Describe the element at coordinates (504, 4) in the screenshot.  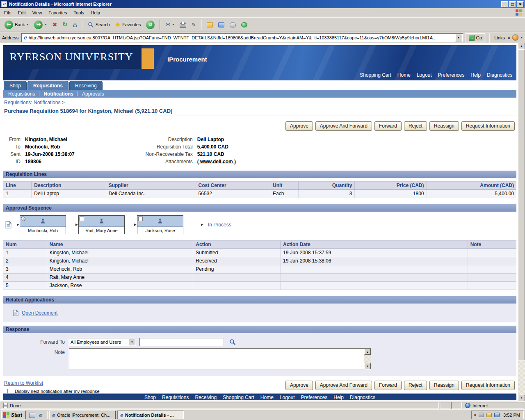
I see `minimize-icon: _` at that location.